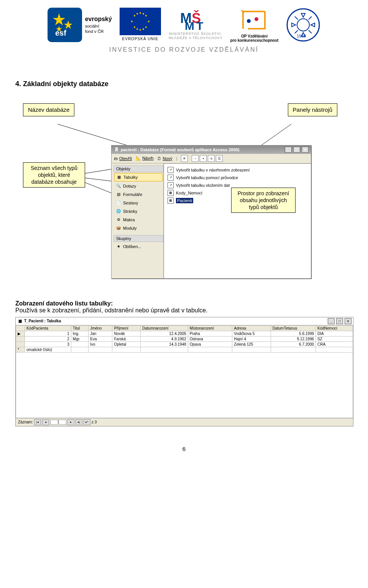 The image size is (368, 588). What do you see at coordinates (219, 158) in the screenshot?
I see `view-detail-icon: ☰` at bounding box center [219, 158].